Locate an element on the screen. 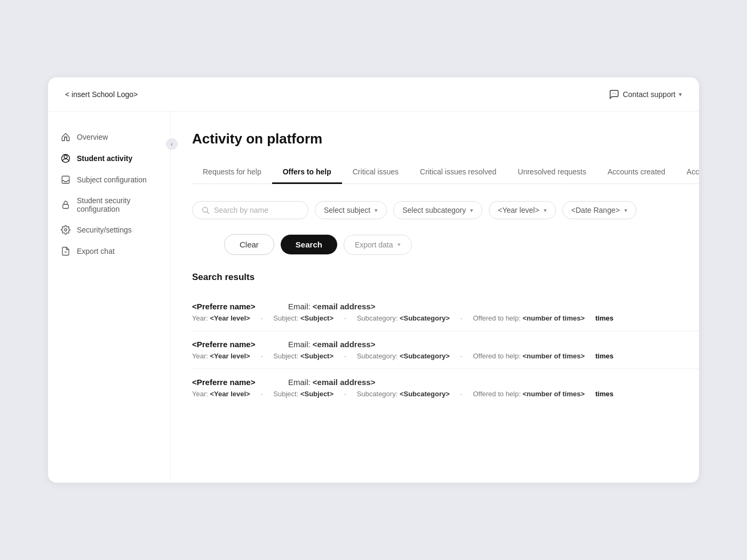  date-range-dropdown: <Date Range> ▾ is located at coordinates (600, 210).